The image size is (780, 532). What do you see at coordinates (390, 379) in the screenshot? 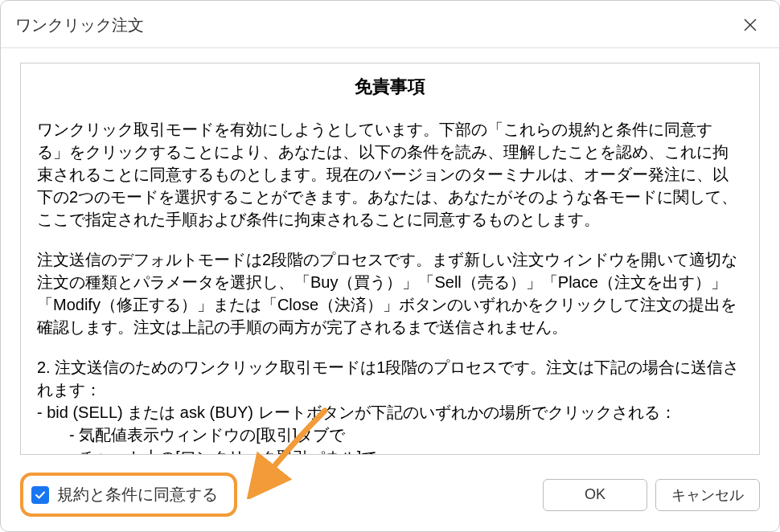
I see `disclaimer-section2-intro: 2. 注文送信のためのワンクリック取引モードは1段階のプロセスです。注文は下記の…` at bounding box center [390, 379].